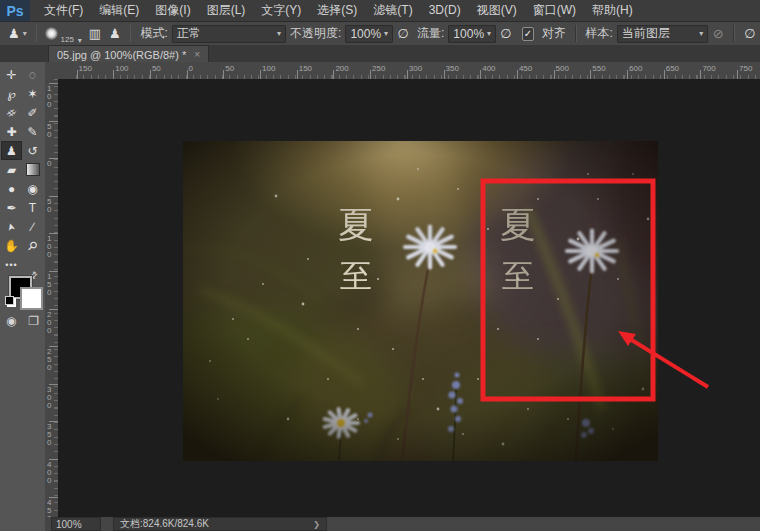 This screenshot has width=760, height=531. What do you see at coordinates (11, 265) in the screenshot?
I see `ellipsis-icon: •••` at bounding box center [11, 265].